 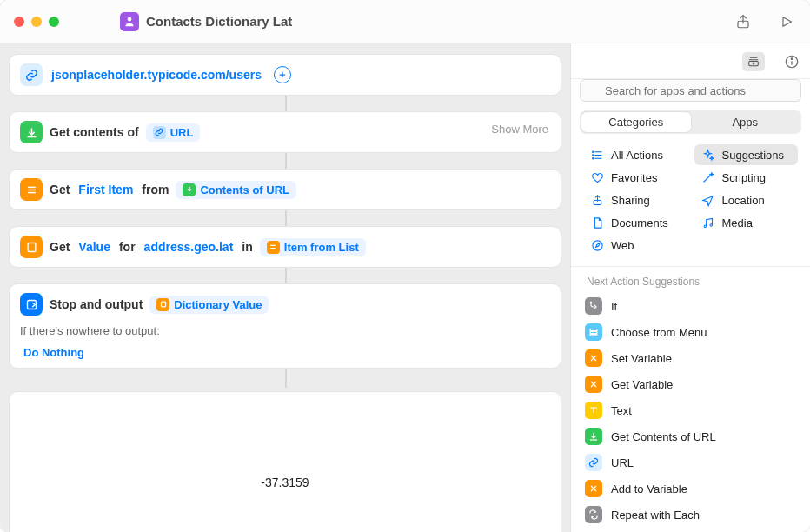 I want to click on minimize-window-button, so click(x=37, y=22).